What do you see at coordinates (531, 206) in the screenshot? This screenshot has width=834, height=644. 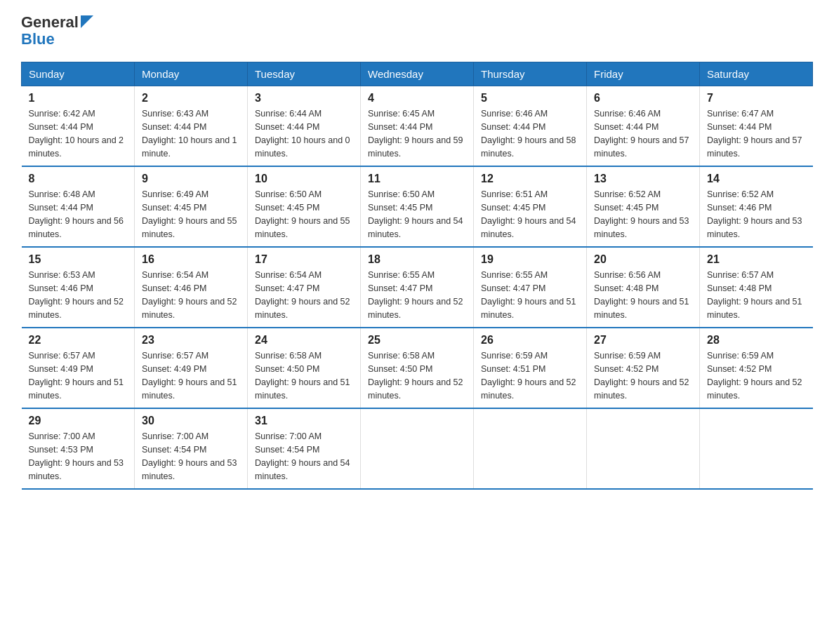 I see `calendar-cell: 12Sunrise: 6:51 AMSunset: 4:45 PMDayligh…` at bounding box center [531, 206].